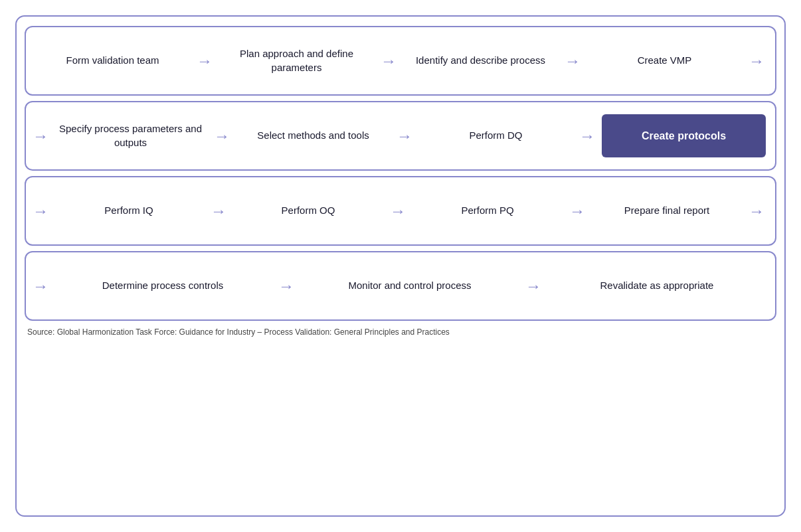 Image resolution: width=801 pixels, height=532 pixels. Describe the element at coordinates (400, 61) in the screenshot. I see `row1-section: Form validation team → Plan approach and…` at that location.